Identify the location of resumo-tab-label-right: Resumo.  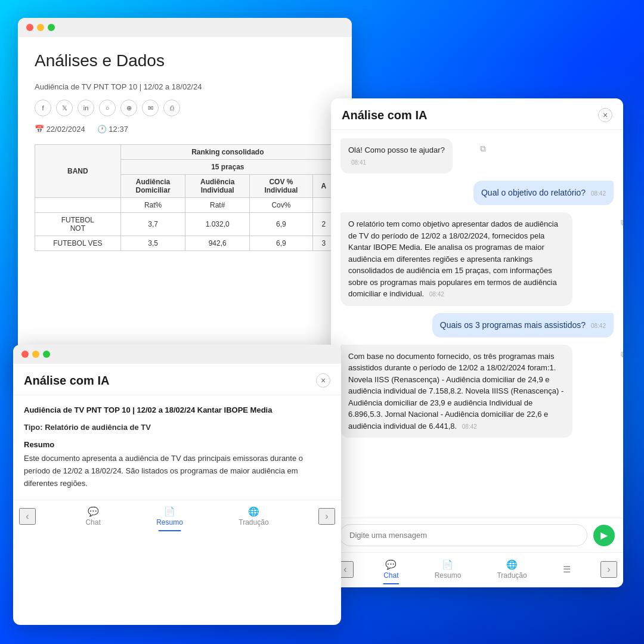
(448, 575).